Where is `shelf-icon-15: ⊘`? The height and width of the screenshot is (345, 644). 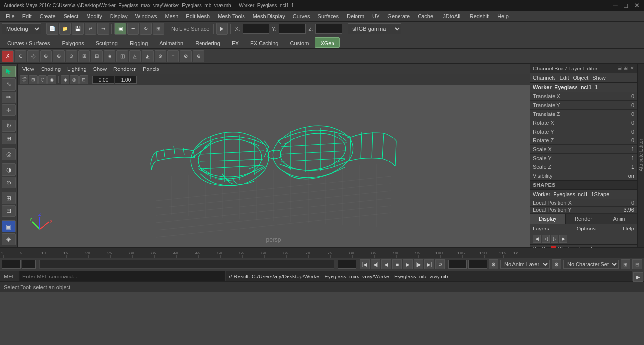 shelf-icon-15: ⊘ is located at coordinates (186, 56).